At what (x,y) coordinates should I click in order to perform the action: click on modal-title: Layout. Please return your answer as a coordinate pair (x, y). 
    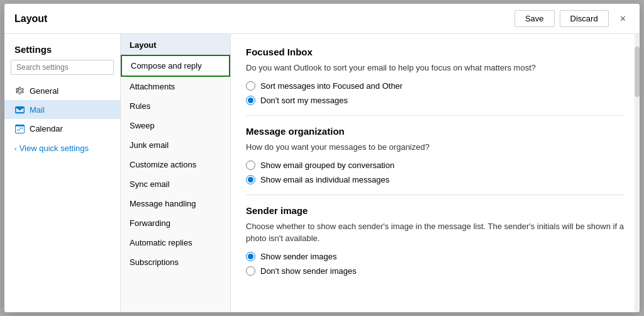
    Looking at the image, I should click on (31, 19).